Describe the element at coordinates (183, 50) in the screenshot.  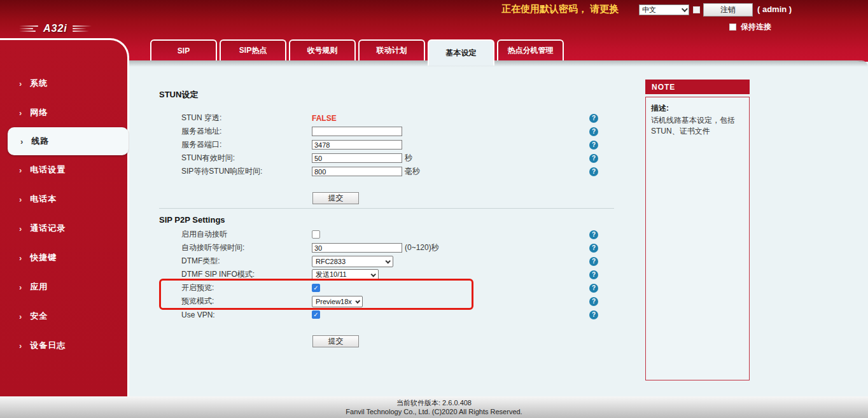
I see `tab-sip: SIP` at that location.